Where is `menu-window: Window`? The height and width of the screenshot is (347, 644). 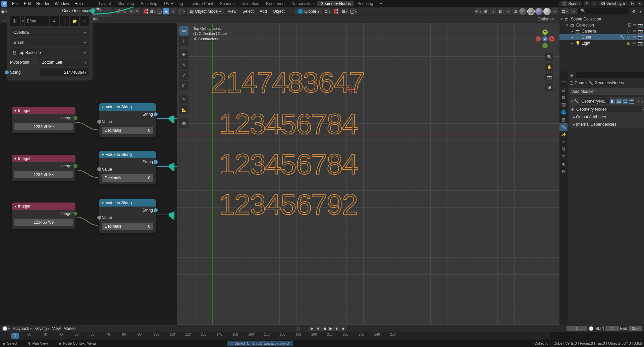
menu-window: Window is located at coordinates (62, 4).